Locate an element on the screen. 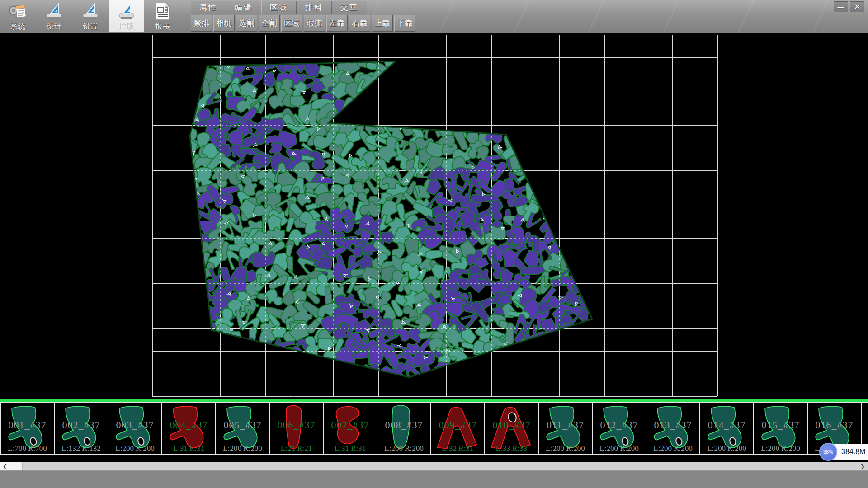 The width and height of the screenshot is (868, 488). report-doc-icon is located at coordinates (163, 11).